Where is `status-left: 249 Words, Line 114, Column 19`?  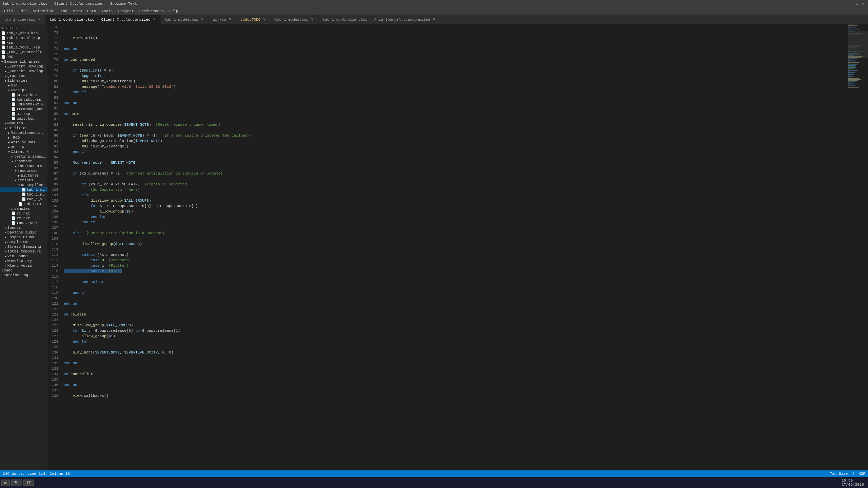
status-left: 249 Words, Line 114, Column 19 is located at coordinates (36, 474).